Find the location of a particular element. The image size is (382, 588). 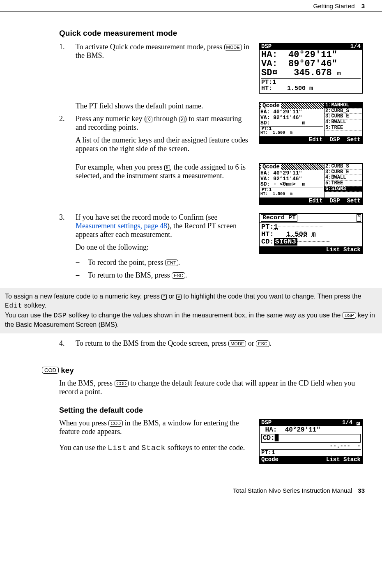

up-key: ^ is located at coordinates (164, 297).